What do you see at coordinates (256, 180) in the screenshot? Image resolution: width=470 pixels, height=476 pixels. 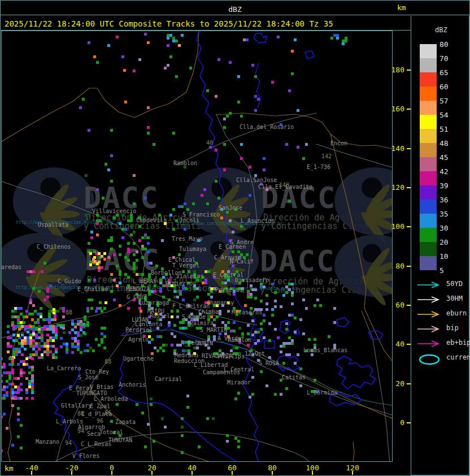 I see `city-label: Clla.SanJose` at bounding box center [256, 180].